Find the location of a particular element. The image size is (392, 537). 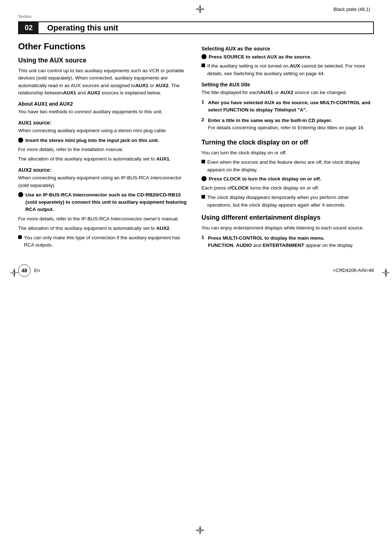

bullet-aux-note: If the auxiliary setting is not turned o… is located at coordinates (287, 70).